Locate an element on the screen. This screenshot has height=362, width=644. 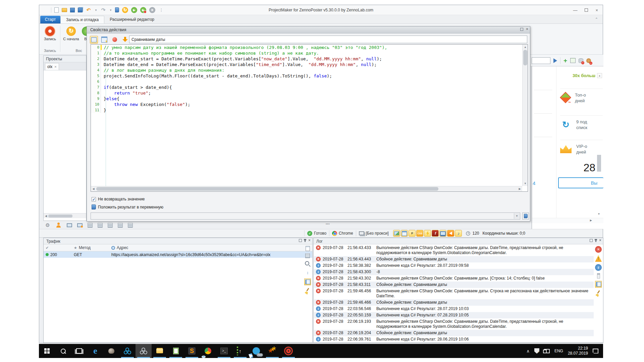
log-row: i2019-07-2821:58:43.300-8 is located at coordinates (454, 272).